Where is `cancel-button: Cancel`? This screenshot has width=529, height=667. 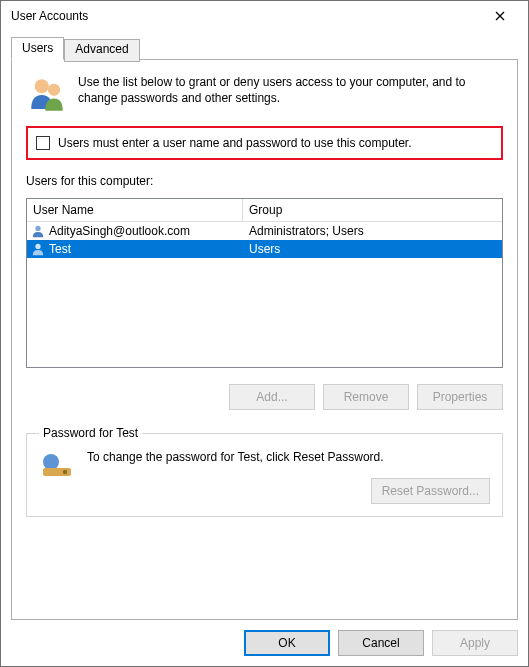
cancel-button: Cancel is located at coordinates (381, 643).